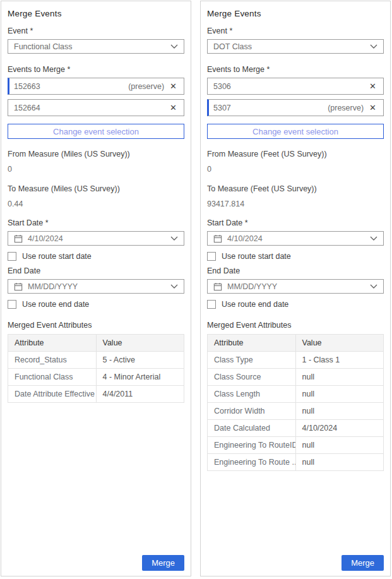 The width and height of the screenshot is (392, 579). I want to click on event-to-merge-input: 152663 (preserve) ✕, so click(96, 86).